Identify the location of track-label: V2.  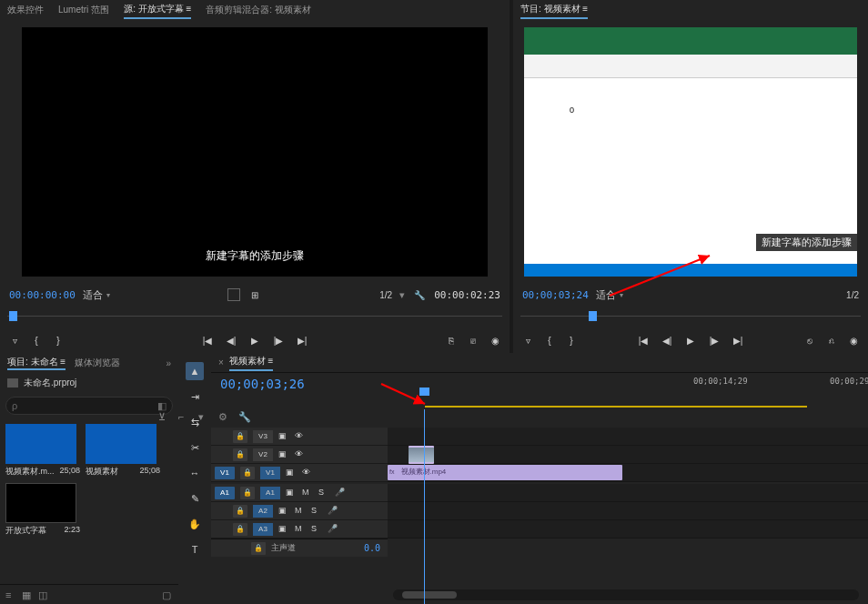
(263, 455).